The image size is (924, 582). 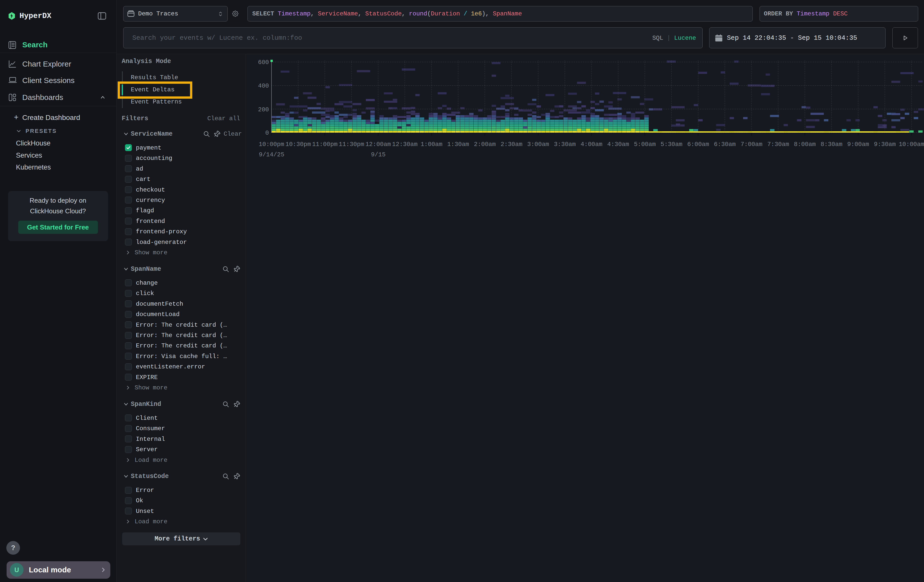 I want to click on svg-text: 9/14/25, so click(x=272, y=155).